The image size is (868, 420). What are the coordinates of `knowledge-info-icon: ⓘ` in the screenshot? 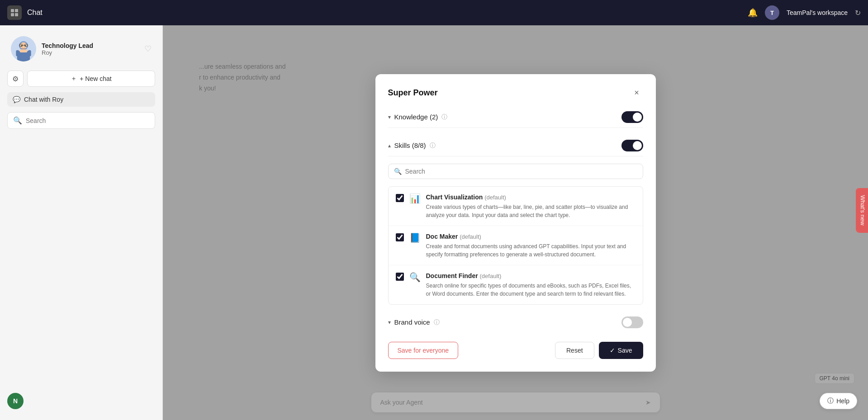 It's located at (444, 117).